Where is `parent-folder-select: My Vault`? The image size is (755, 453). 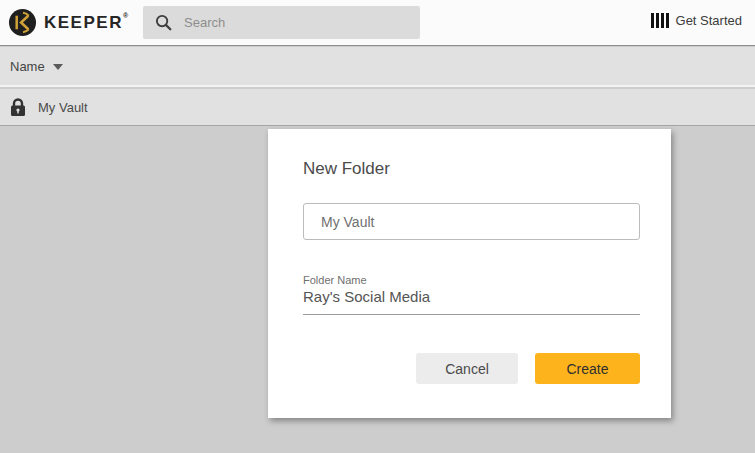 parent-folder-select: My Vault is located at coordinates (472, 222).